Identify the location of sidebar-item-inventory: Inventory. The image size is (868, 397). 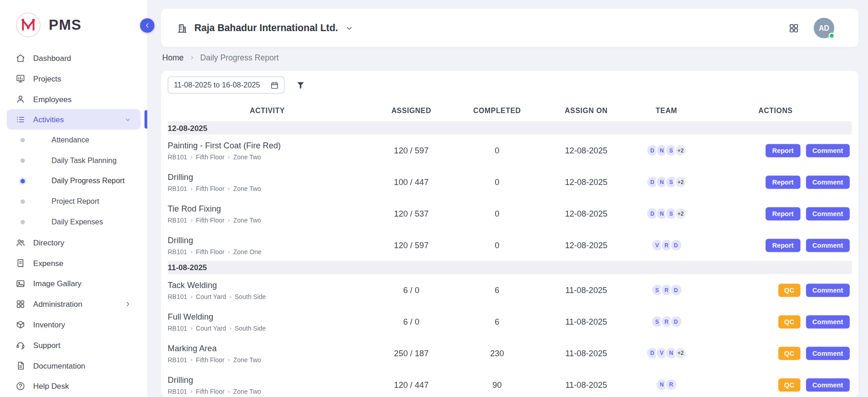
(74, 324).